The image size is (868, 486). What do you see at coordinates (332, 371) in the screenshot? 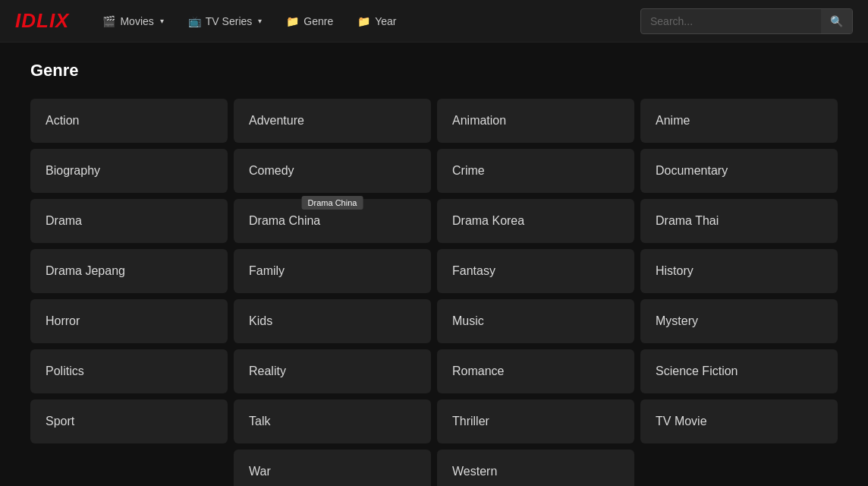
I see `genre-reality: Reality` at bounding box center [332, 371].